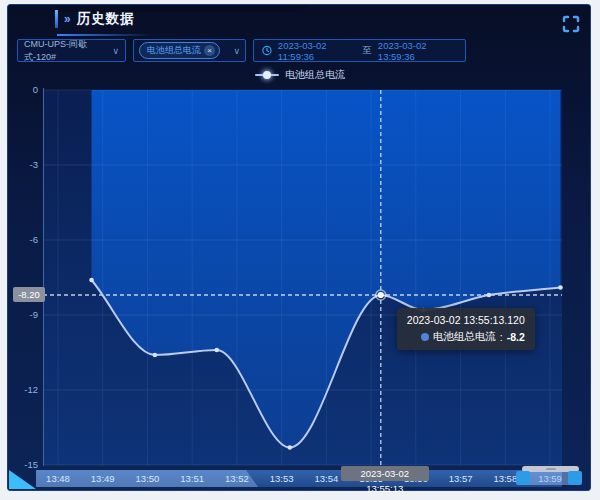 Image resolution: width=600 pixels, height=500 pixels. Describe the element at coordinates (68, 19) in the screenshot. I see `title-marker: »` at that location.